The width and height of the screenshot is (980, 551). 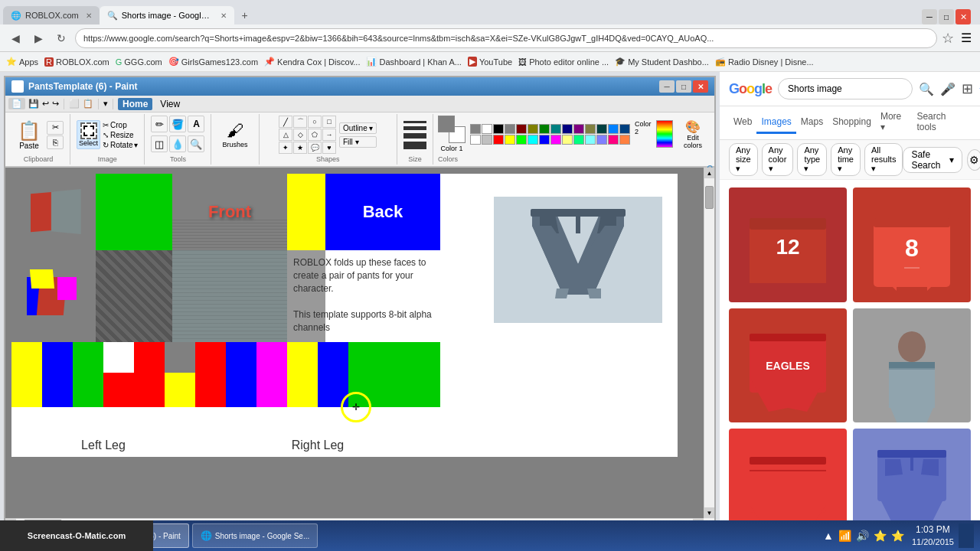 I want to click on filter-color: Any color ▾, so click(x=778, y=159).